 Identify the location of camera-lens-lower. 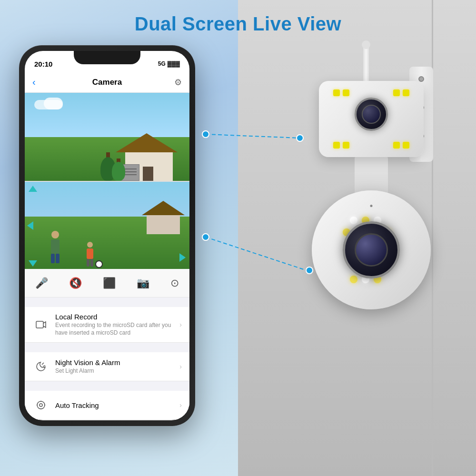
(371, 250).